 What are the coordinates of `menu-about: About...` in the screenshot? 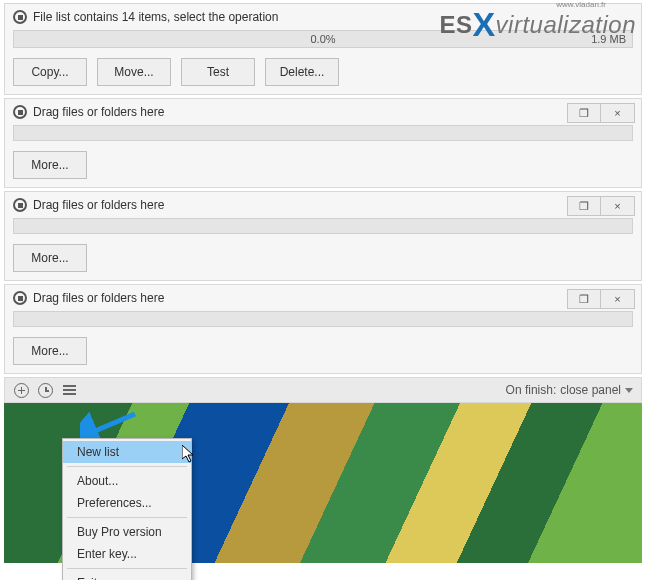 It's located at (127, 481).